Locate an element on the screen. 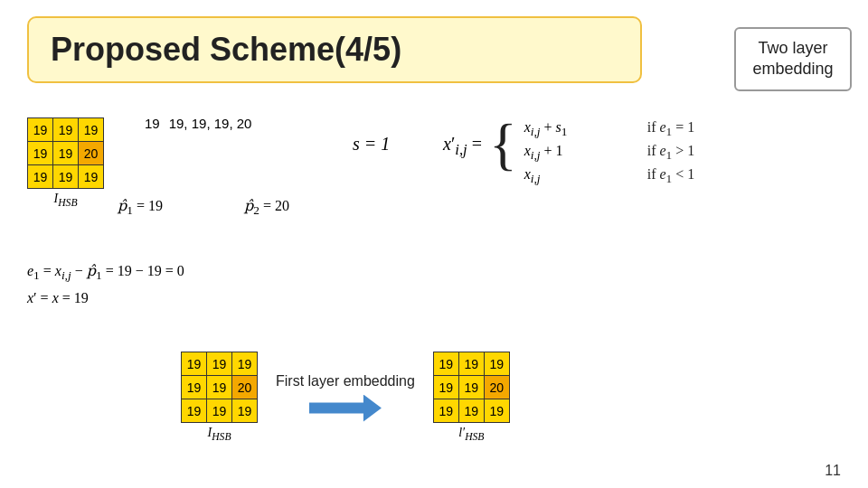 The height and width of the screenshot is (488, 868). piecewise-case-2: xi,j + 1 if e1 > 1 is located at coordinates (609, 153).